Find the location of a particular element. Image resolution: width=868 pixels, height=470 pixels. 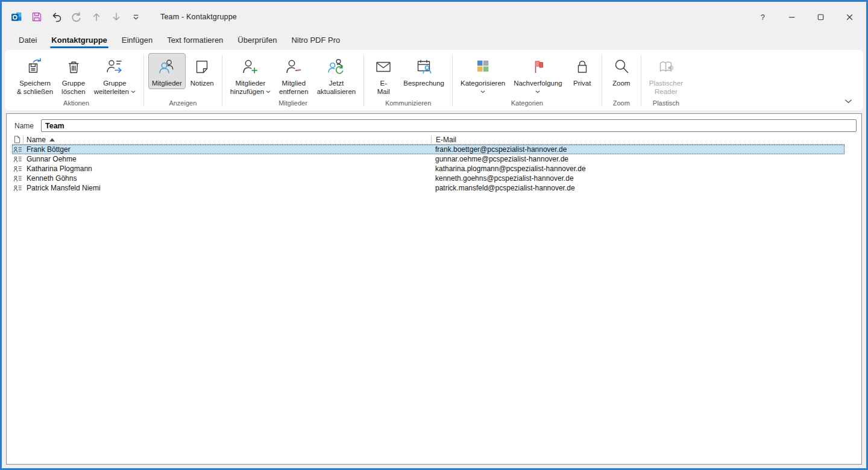

redo-button is located at coordinates (76, 17).